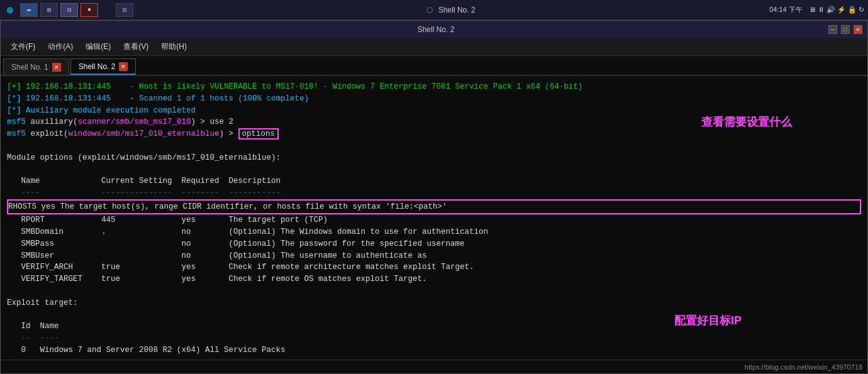 This screenshot has width=868, height=374. What do you see at coordinates (434, 99) in the screenshot?
I see `output-line-2: [*] 192.168.18.131:445 - Scanned 1 of 1 …` at bounding box center [434, 99].